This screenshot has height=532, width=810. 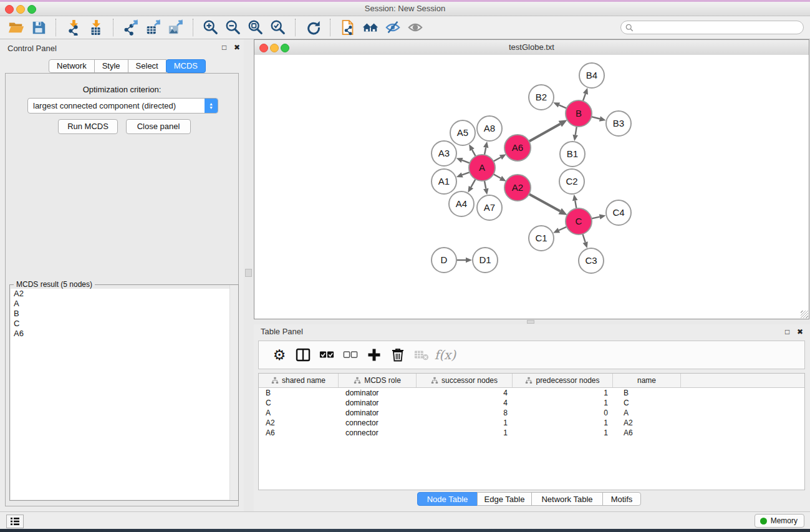 I want to click on search-icon, so click(x=630, y=27).